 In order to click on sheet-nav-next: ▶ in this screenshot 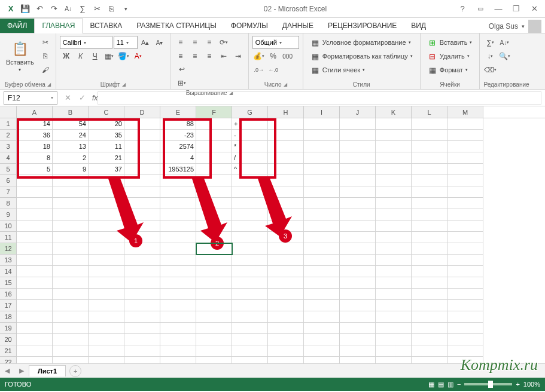, I will do `click(22, 370)`.